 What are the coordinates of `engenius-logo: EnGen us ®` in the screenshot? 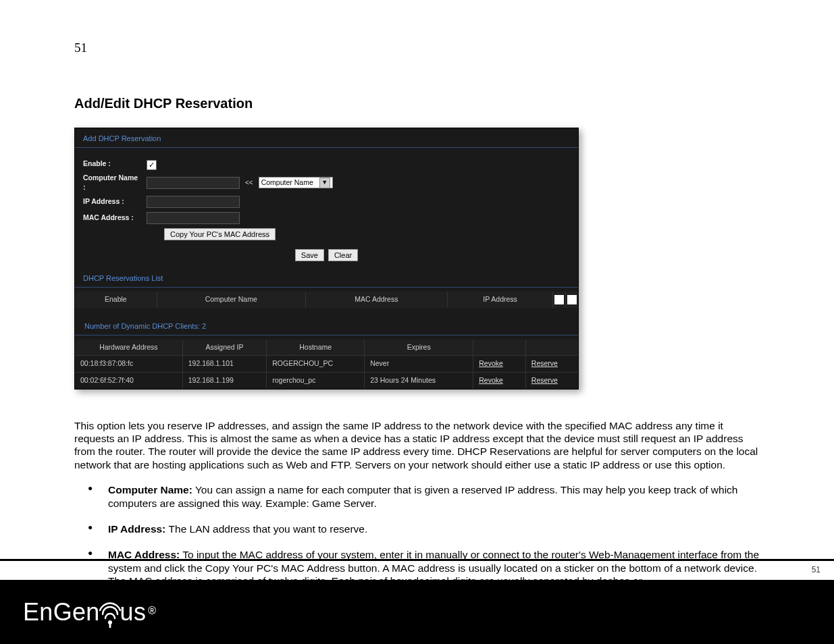 It's located at (88, 612).